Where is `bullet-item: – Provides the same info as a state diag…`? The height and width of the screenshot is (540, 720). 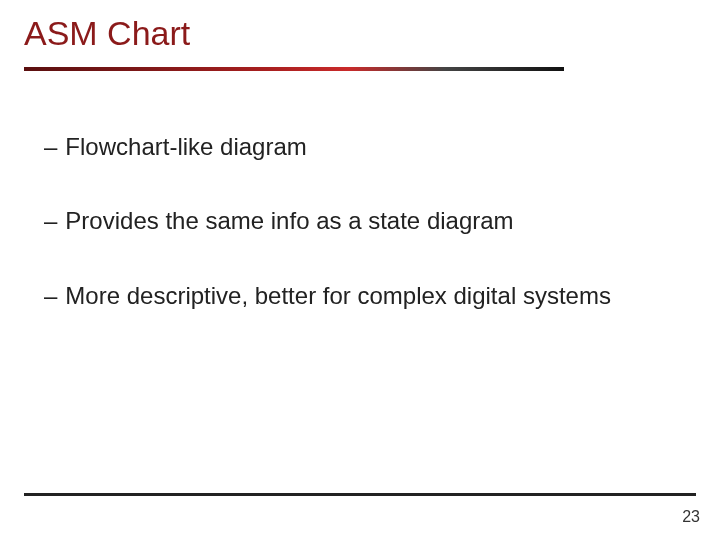
bullet-item: – Provides the same info as a state diag… is located at coordinates (382, 221).